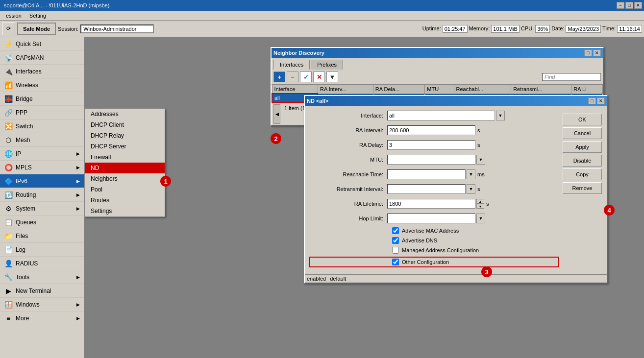 The height and width of the screenshot is (358, 644). What do you see at coordinates (319, 77) in the screenshot?
I see `nd-cross-button: ✕` at bounding box center [319, 77].